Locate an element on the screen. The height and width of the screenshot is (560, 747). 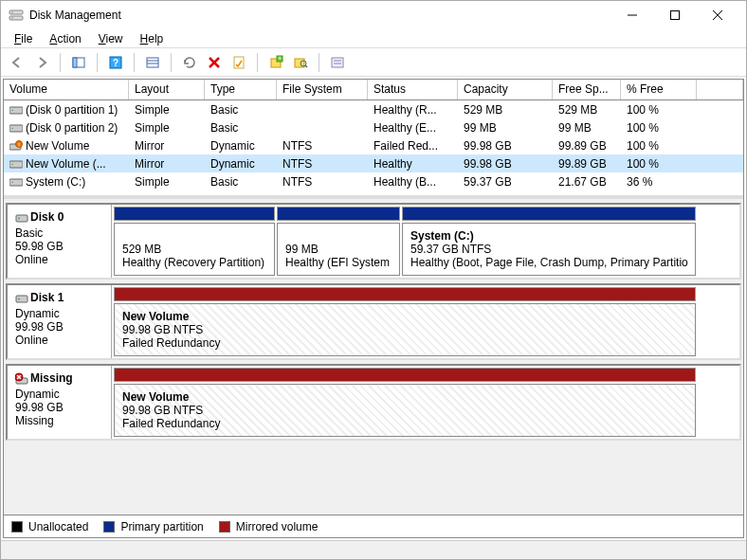
column-header: Layout is located at coordinates (167, 89).